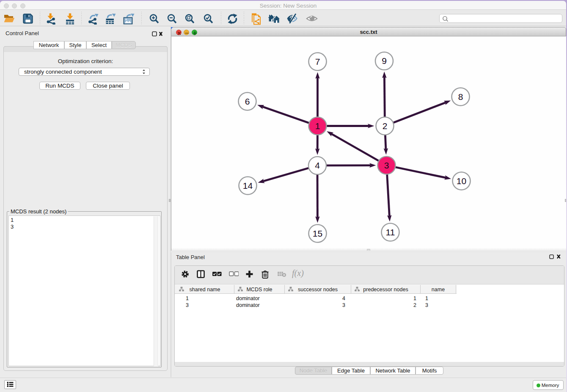  What do you see at coordinates (248, 102) in the screenshot?
I see `svg-text: 6` at bounding box center [248, 102].